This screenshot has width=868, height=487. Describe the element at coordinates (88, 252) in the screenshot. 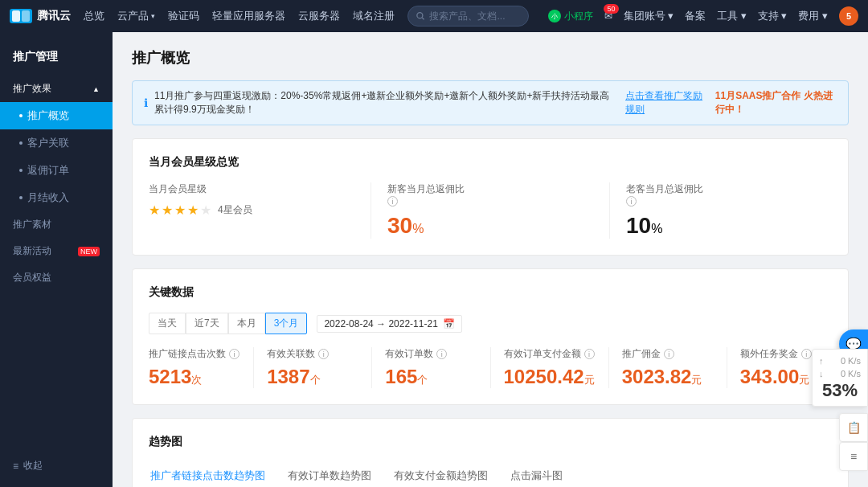

I see `new-badge: NEW` at that location.